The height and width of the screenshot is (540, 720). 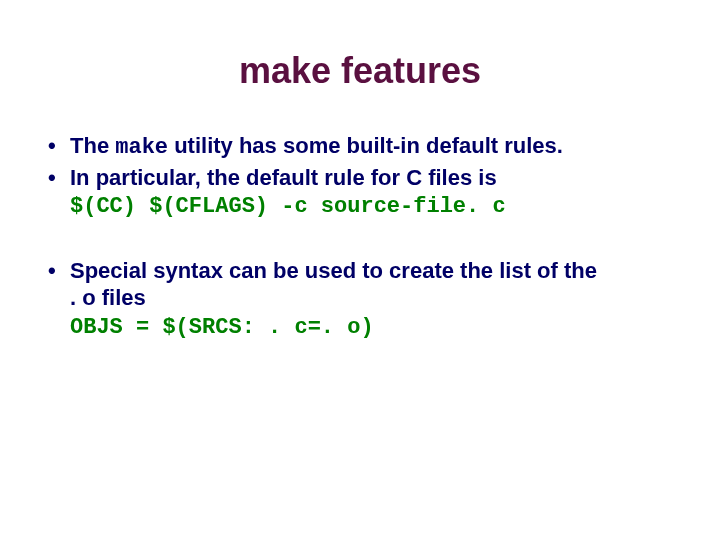 What do you see at coordinates (360, 71) in the screenshot?
I see `slide-title: make features` at bounding box center [360, 71].